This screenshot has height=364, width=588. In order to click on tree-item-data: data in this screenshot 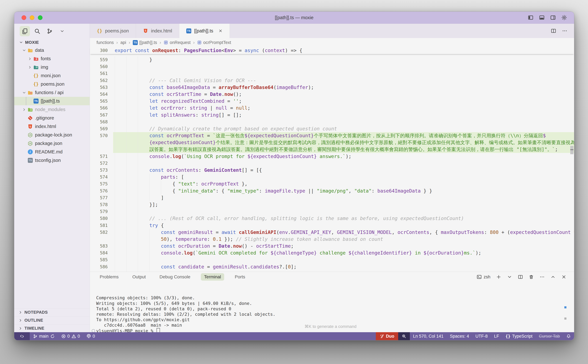, I will do `click(52, 50)`.